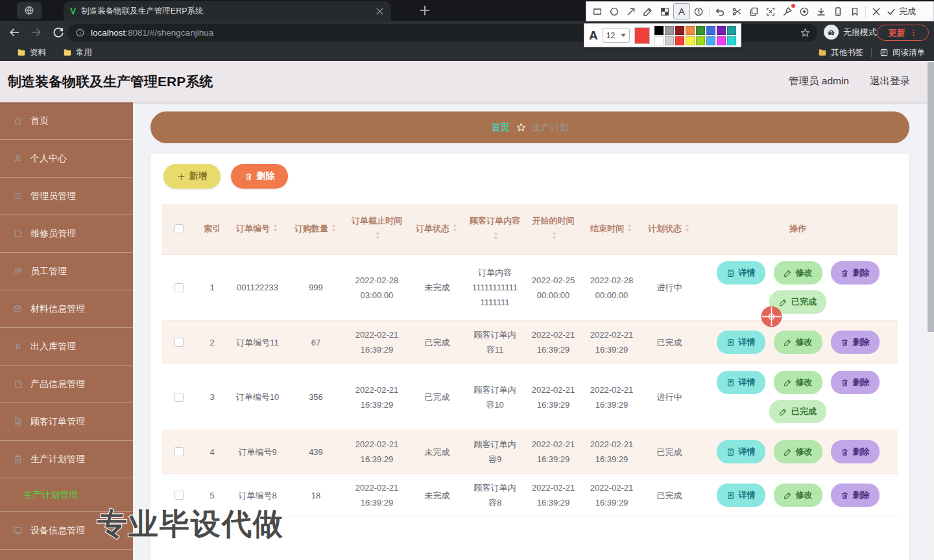 The width and height of the screenshot is (934, 560). Describe the element at coordinates (901, 12) in the screenshot. I see `finish-button: 完成` at that location.